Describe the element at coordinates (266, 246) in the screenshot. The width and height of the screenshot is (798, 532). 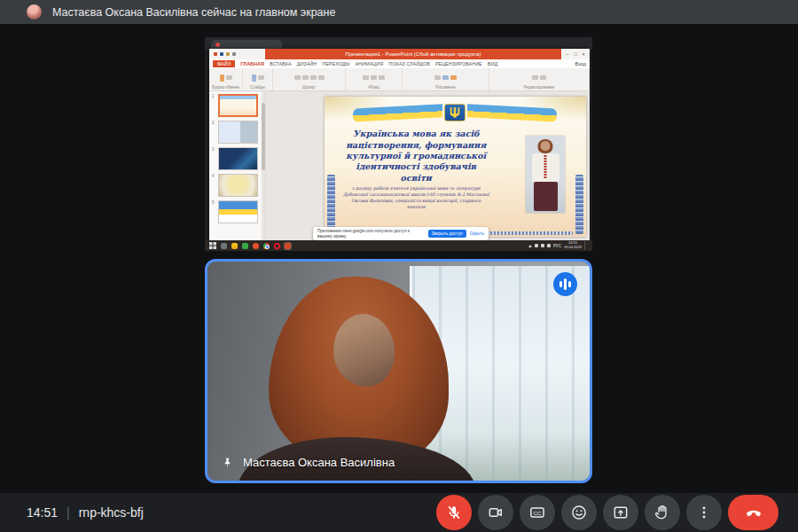
I see `chrome-icon` at that location.